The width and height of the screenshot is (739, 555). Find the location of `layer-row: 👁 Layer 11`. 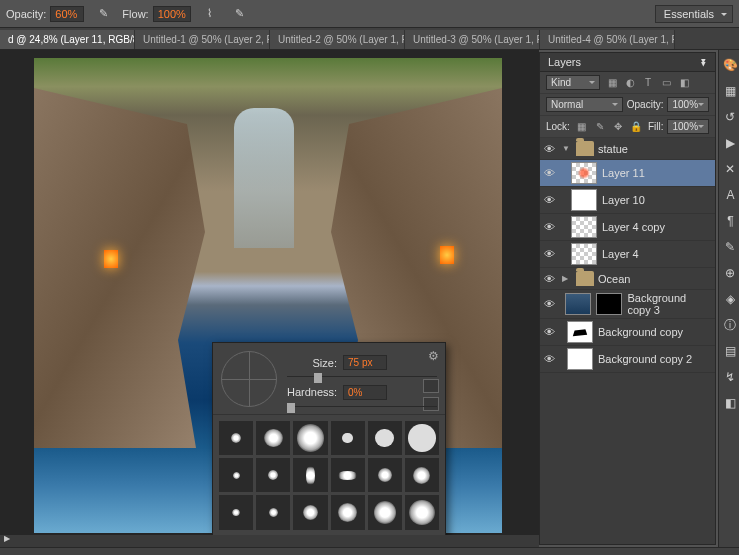

layer-row: 👁 Layer 11 is located at coordinates (628, 174).